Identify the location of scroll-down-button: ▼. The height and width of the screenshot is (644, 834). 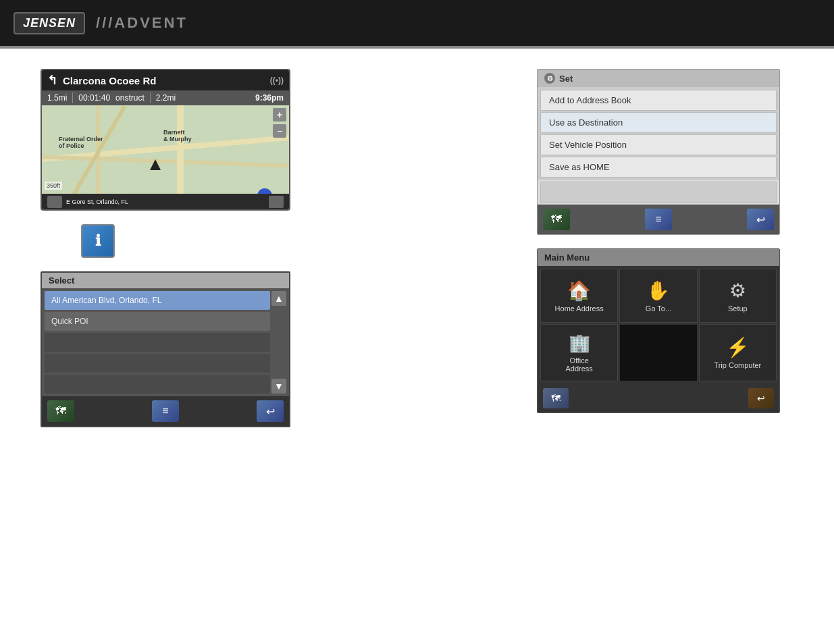
(279, 386).